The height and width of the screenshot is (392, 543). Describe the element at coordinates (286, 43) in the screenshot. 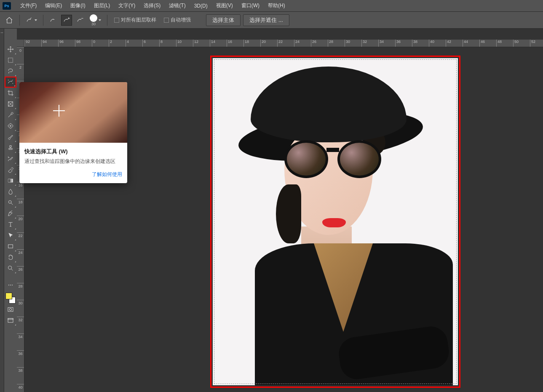

I see `ruler-tick: 22` at that location.